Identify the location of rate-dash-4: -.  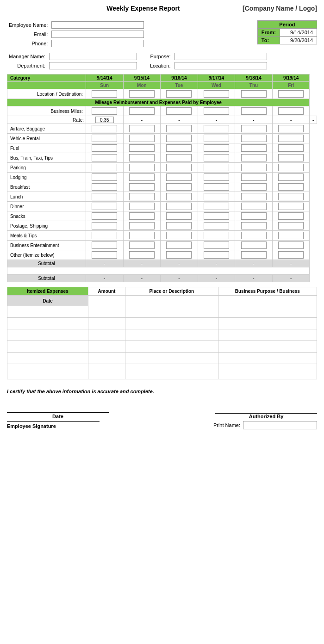
(291, 120).